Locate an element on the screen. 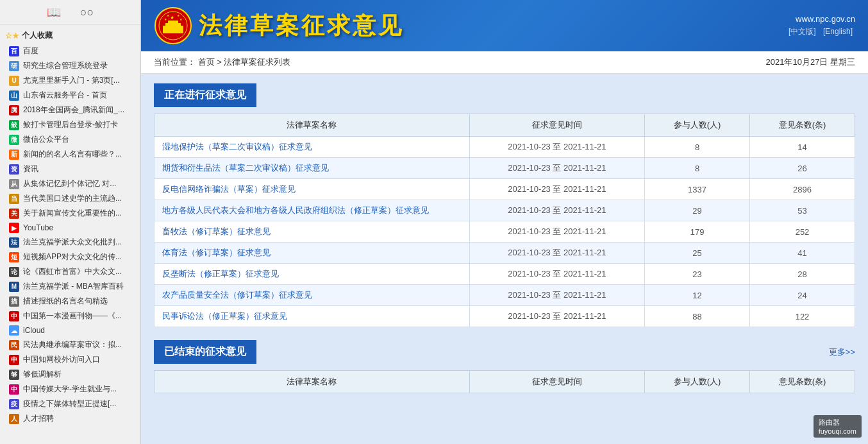 The height and width of the screenshot is (444, 868). sidebar-item-label-falankeke: 法兰克福学派大众文化批判... is located at coordinates (72, 243).